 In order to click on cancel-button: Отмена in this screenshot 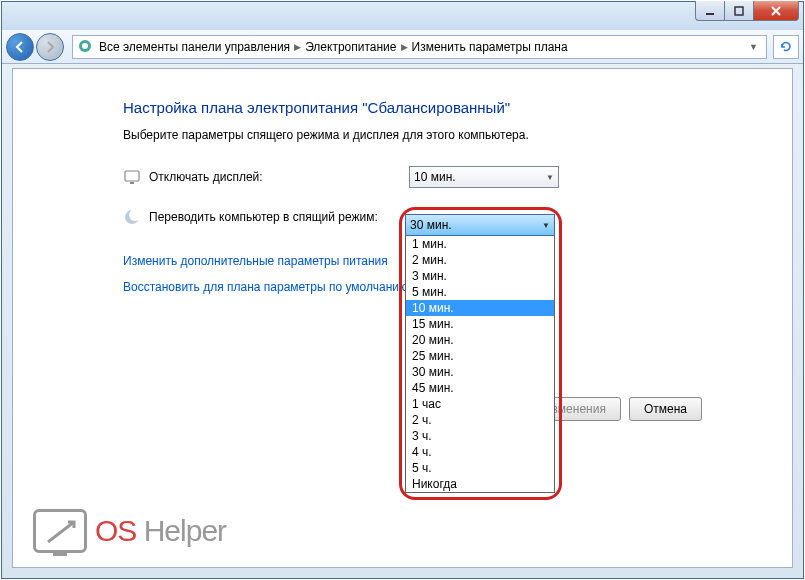, I will do `click(666, 409)`.